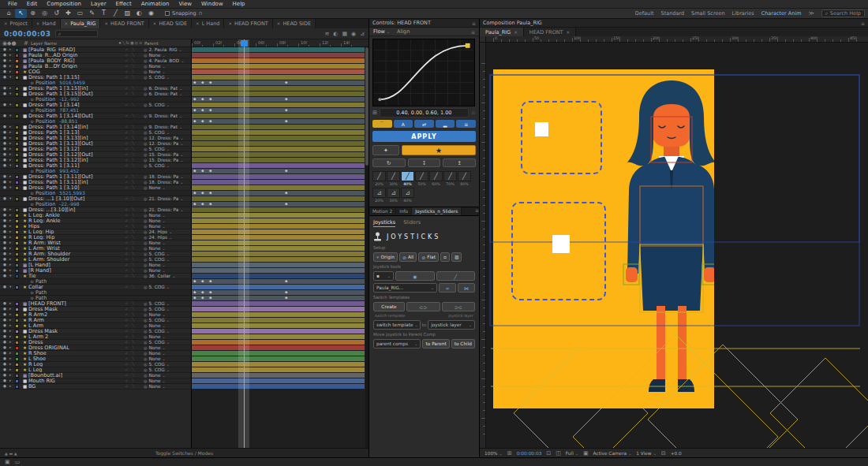 Image resolution: width=868 pixels, height=466 pixels. Describe the element at coordinates (95, 353) in the screenshot. I see `layer-row: ●▸★R Shoe⊿ ╲◎None⌄` at that location.